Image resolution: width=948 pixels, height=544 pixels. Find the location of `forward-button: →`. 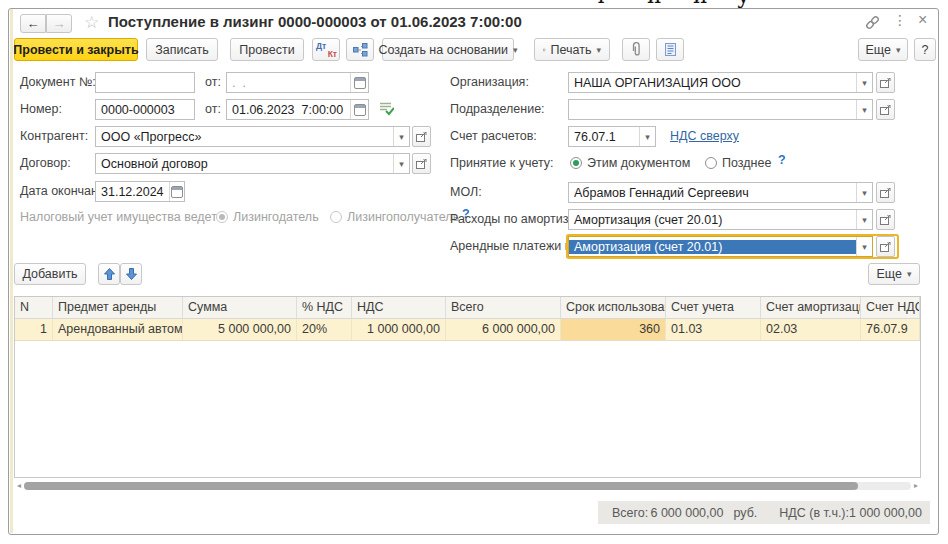

forward-button: → is located at coordinates (59, 24).